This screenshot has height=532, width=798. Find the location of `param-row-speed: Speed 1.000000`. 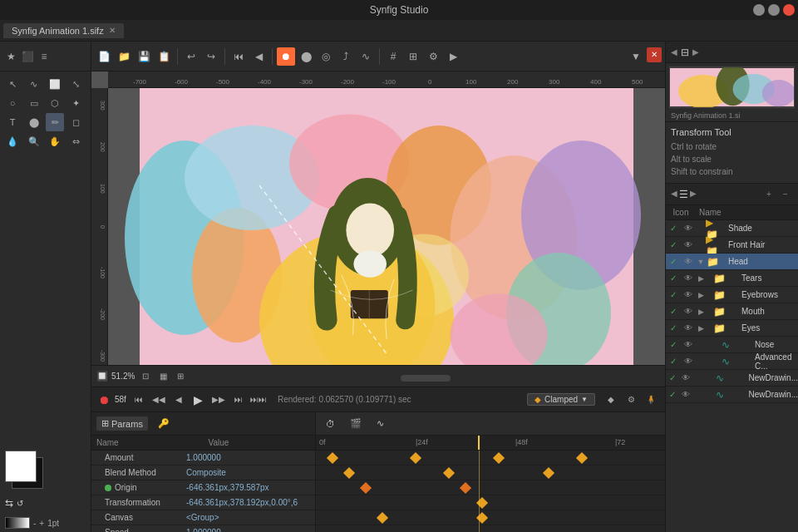

param-row-speed: Speed 1.000000 is located at coordinates (203, 529).